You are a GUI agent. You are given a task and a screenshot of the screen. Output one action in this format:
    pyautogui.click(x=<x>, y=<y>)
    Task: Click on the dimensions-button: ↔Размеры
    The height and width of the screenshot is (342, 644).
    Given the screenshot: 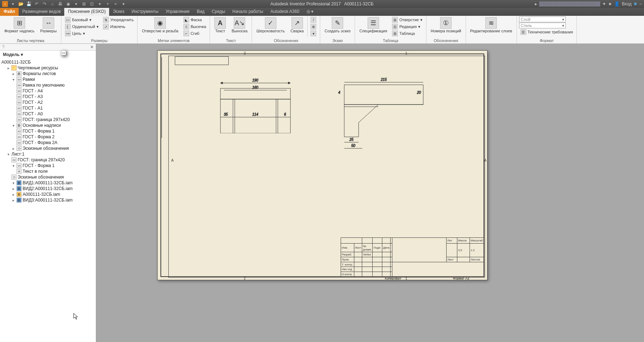 What is the action you would take?
    pyautogui.click(x=48, y=25)
    